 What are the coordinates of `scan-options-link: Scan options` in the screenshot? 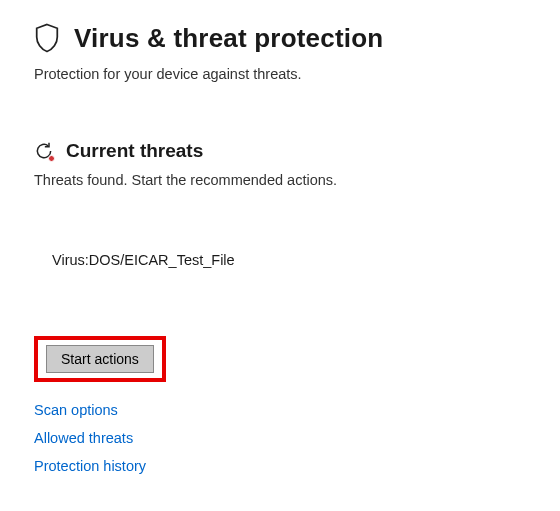 It's located at (76, 410).